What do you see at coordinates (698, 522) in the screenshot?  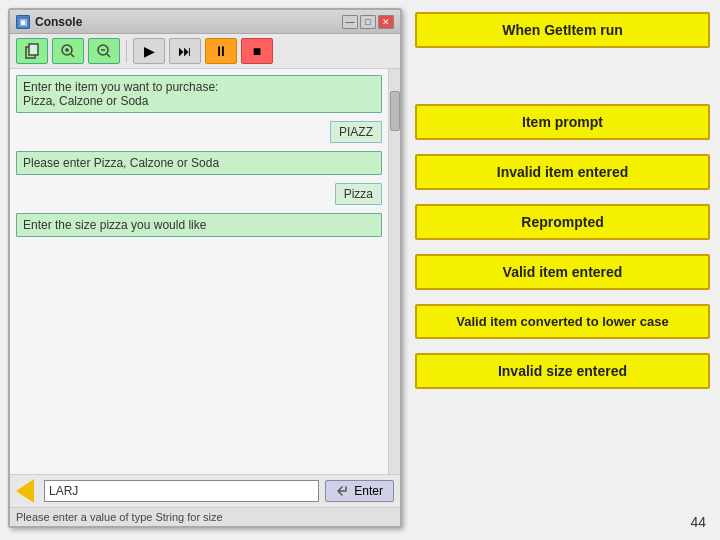 I see `page-number: 44` at bounding box center [698, 522].